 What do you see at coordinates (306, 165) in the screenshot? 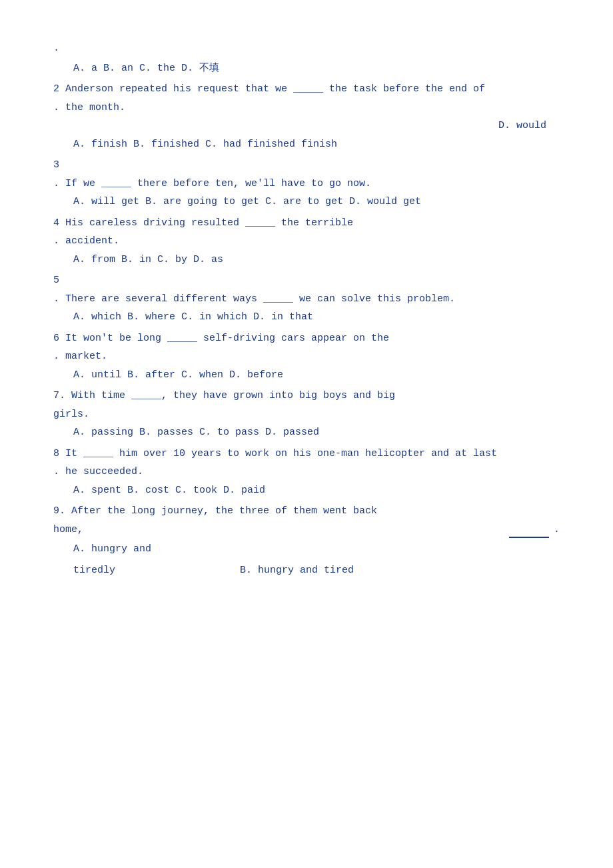
I see `q3-num: 3` at bounding box center [306, 165].